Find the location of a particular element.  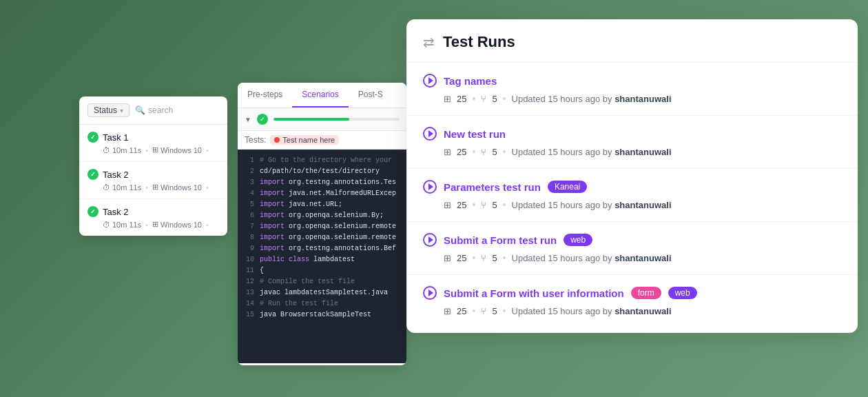

task-duration: ⏱ 10m 11s is located at coordinates (122, 150).